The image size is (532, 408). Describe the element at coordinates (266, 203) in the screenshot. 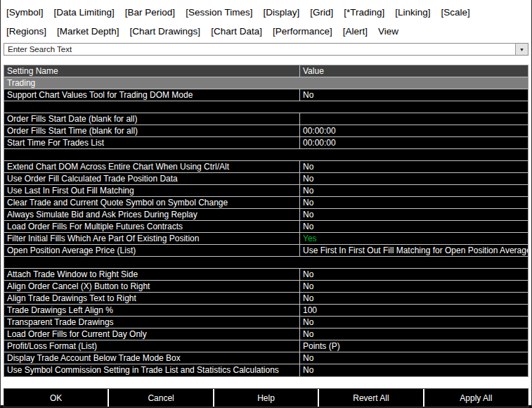

I see `setting-row: Clear Trade and Current Quote Symbol on …` at that location.